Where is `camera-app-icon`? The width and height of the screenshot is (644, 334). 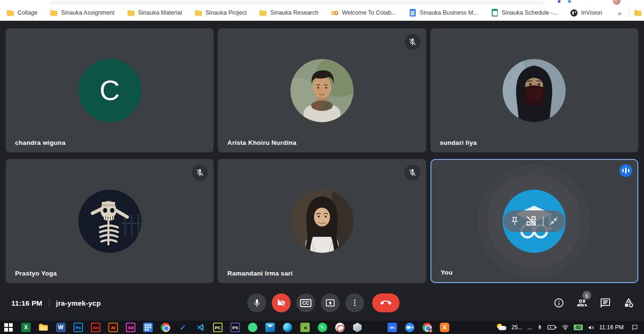
camera-app-icon is located at coordinates (305, 327).